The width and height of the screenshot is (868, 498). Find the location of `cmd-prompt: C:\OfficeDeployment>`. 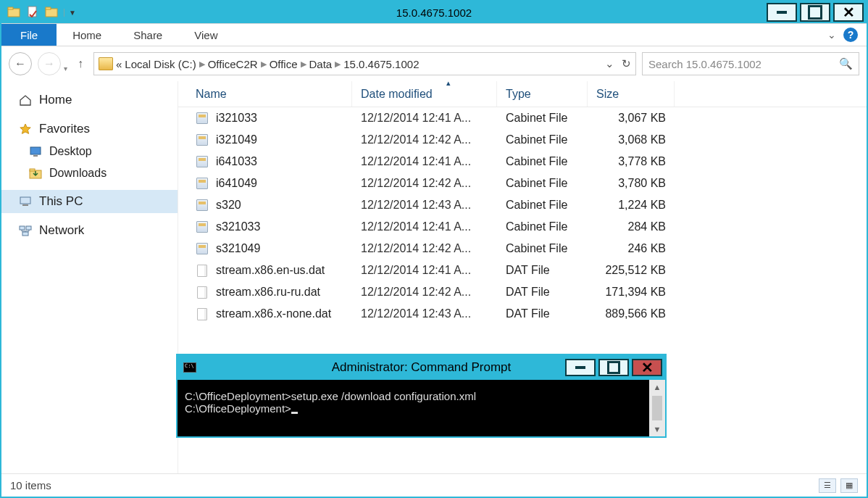

cmd-prompt: C:\OfficeDeployment> is located at coordinates (422, 409).